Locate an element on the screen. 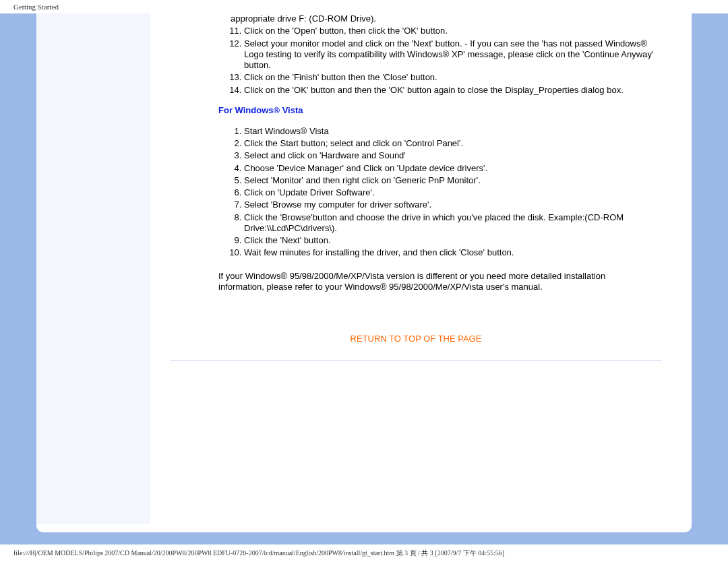 The height and width of the screenshot is (562, 728). page-footer: file:///H|/OEM MODELS/Philips 2007/CD Ma… is located at coordinates (364, 553).